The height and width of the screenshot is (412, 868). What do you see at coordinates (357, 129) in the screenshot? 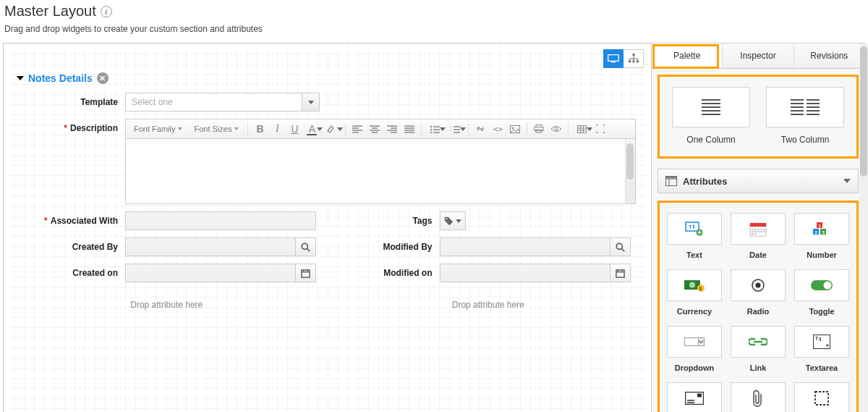
I see `rte-align-left-button` at bounding box center [357, 129].